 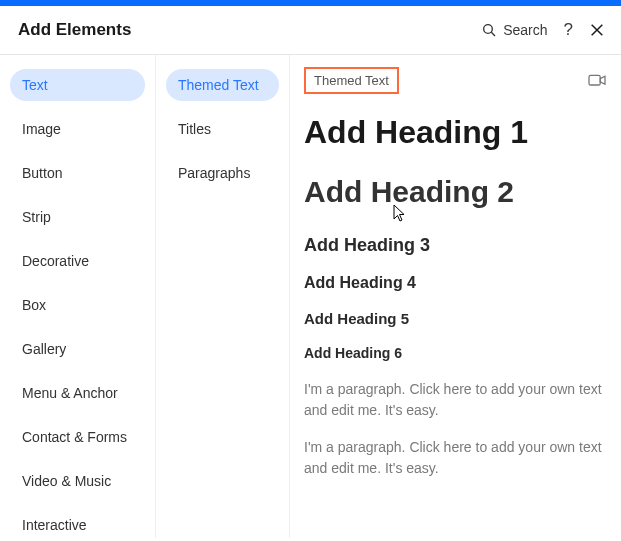 I want to click on panel-header: Add Elements Search ?, so click(x=310, y=30).